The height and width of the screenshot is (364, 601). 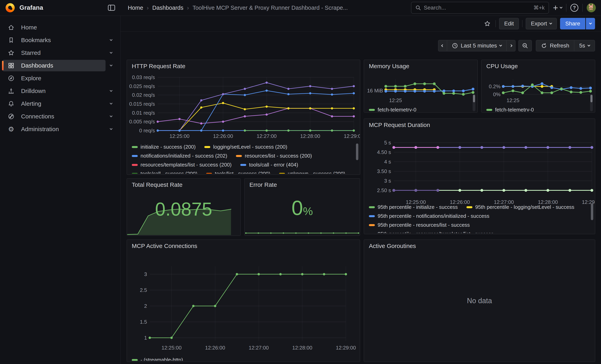 What do you see at coordinates (573, 24) in the screenshot?
I see `share-button: Share` at bounding box center [573, 24].